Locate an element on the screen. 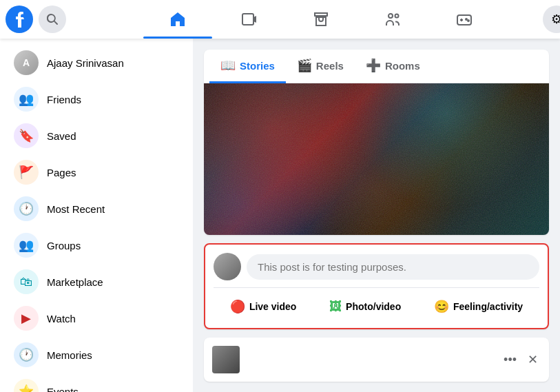 This screenshot has width=560, height=392. rooms-tab-label: Rooms is located at coordinates (402, 66).